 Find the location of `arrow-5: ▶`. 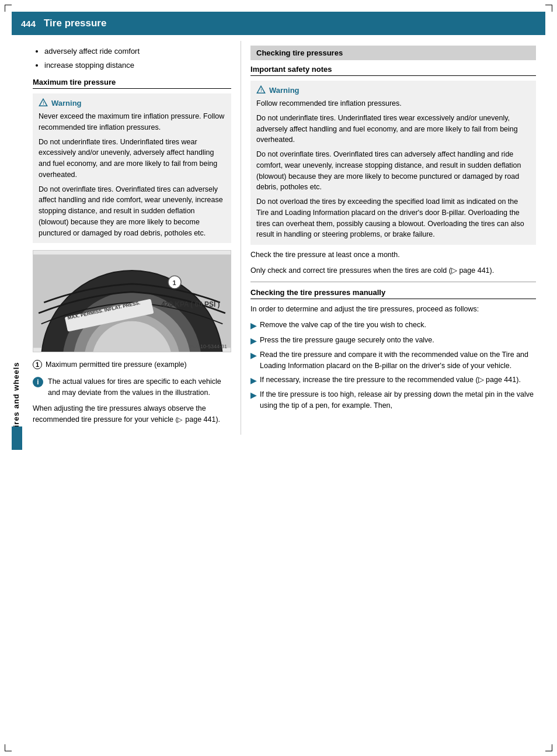

arrow-5: ▶ is located at coordinates (253, 396).